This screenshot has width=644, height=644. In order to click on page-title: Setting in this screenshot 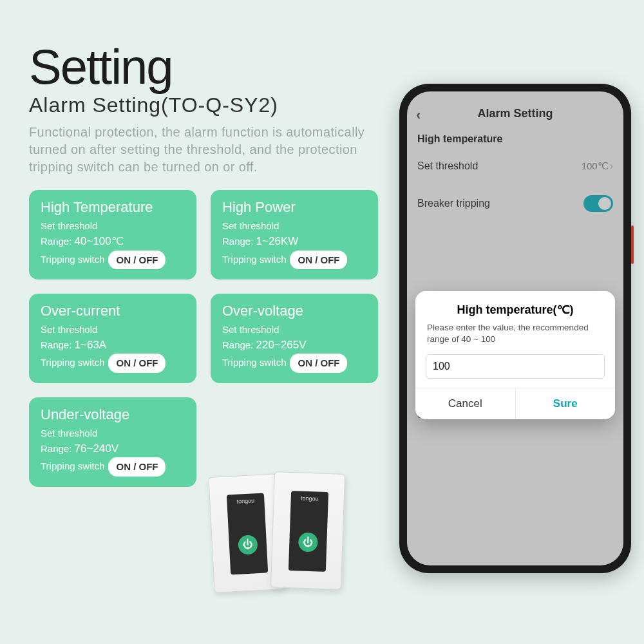, I will do `click(209, 67)`.